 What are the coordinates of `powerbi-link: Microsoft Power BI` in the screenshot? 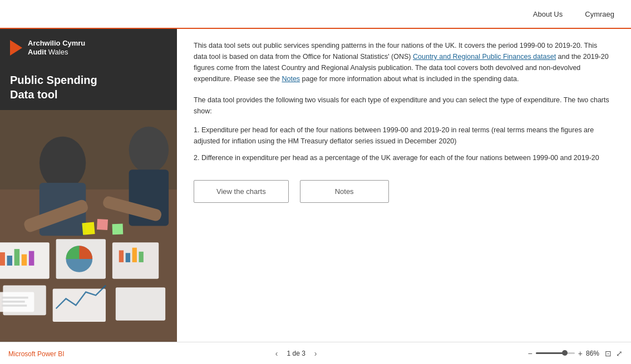 It's located at (37, 354).